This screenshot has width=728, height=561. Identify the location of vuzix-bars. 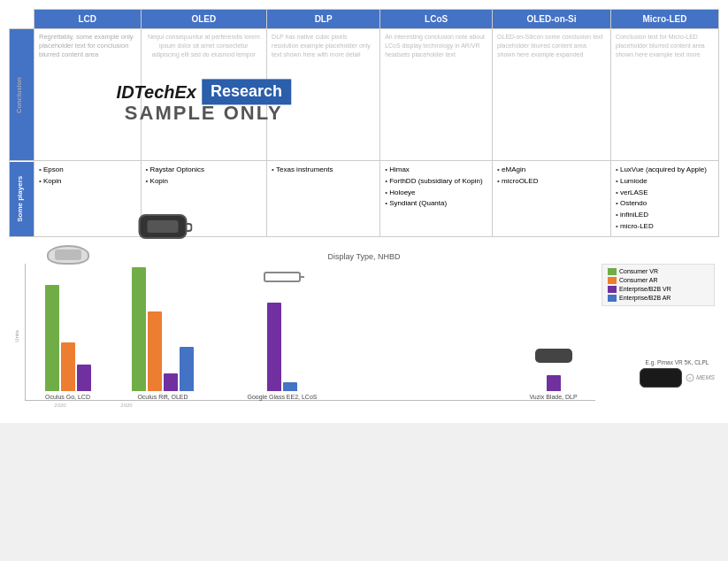
(554, 383).